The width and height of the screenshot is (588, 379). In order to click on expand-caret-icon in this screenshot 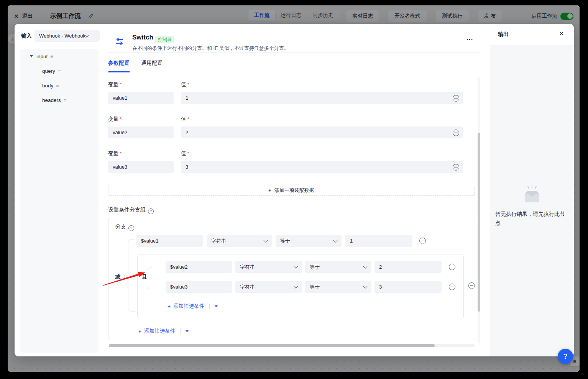, I will do `click(31, 56)`.